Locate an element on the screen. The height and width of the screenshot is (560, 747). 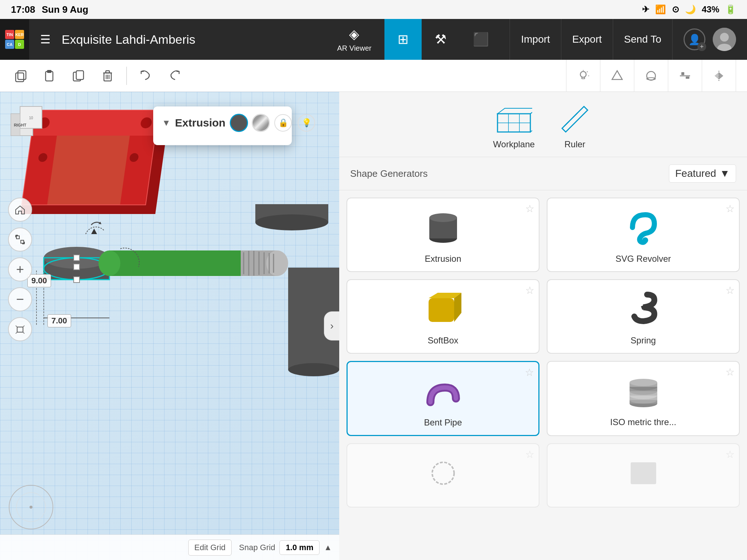
send-to-button: Send To is located at coordinates (643, 39).